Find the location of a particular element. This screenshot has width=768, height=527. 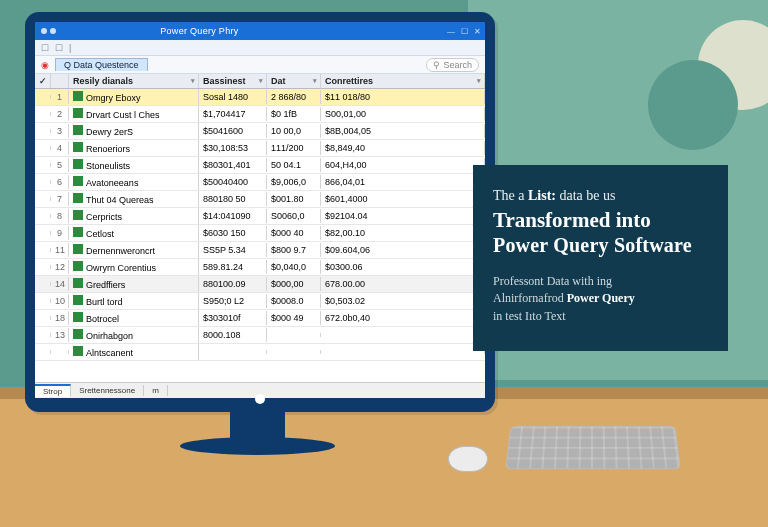

cell-b: $000,00 is located at coordinates (294, 284).